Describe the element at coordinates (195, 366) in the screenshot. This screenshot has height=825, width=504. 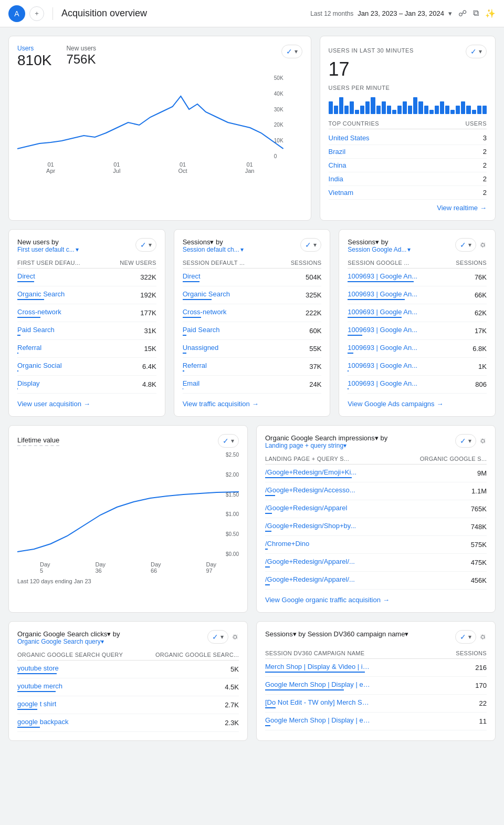
I see `sess-name: Referral` at that location.